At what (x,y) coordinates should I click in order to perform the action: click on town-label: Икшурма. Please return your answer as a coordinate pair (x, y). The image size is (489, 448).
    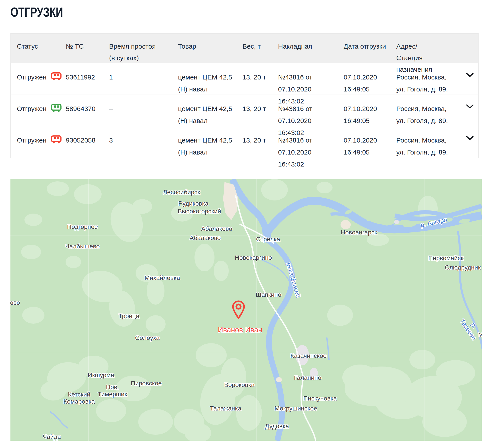
    Looking at the image, I should click on (101, 375).